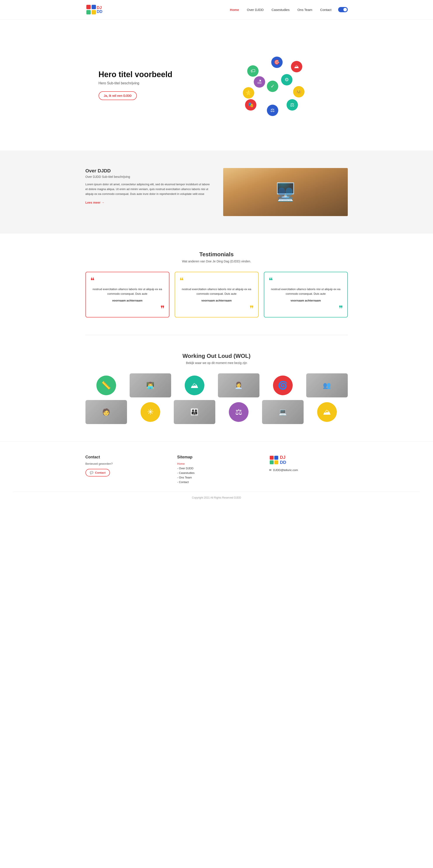 The width and height of the screenshot is (433, 868). What do you see at coordinates (260, 82) in the screenshot?
I see `bubble-purple: 🏖` at bounding box center [260, 82].